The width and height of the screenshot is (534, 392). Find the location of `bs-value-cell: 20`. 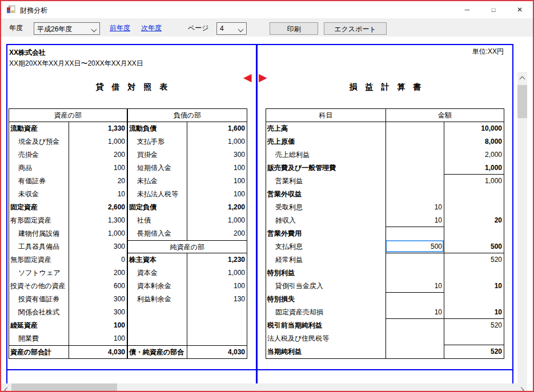

bs-value-cell: 20 is located at coordinates (98, 181).